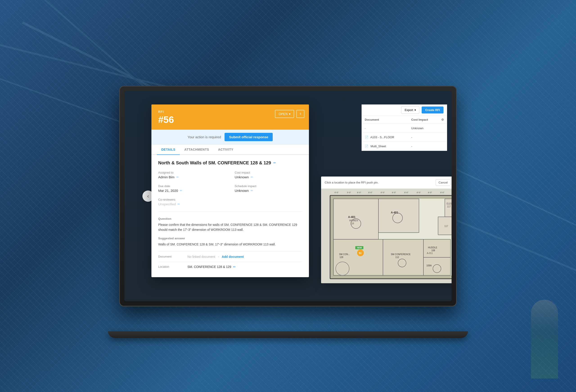 The width and height of the screenshot is (576, 392). Describe the element at coordinates (404, 110) in the screenshot. I see `right-panel-header: Export ▾ Create RFI` at that location.